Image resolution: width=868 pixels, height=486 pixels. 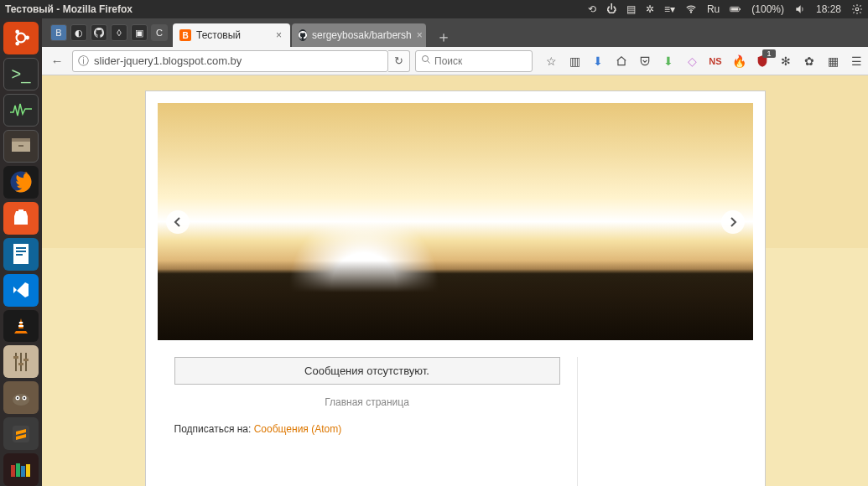 What do you see at coordinates (21, 146) in the screenshot?
I see `launcher-files` at bounding box center [21, 146].